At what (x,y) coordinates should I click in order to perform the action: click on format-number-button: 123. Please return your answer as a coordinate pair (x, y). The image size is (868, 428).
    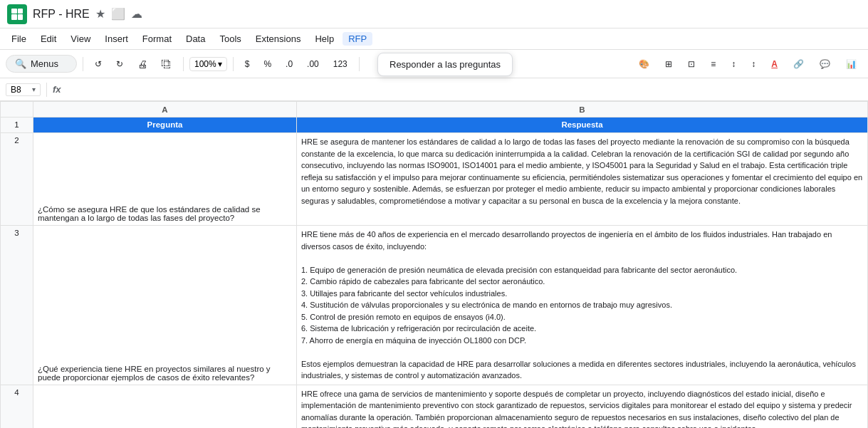
    Looking at the image, I should click on (340, 64).